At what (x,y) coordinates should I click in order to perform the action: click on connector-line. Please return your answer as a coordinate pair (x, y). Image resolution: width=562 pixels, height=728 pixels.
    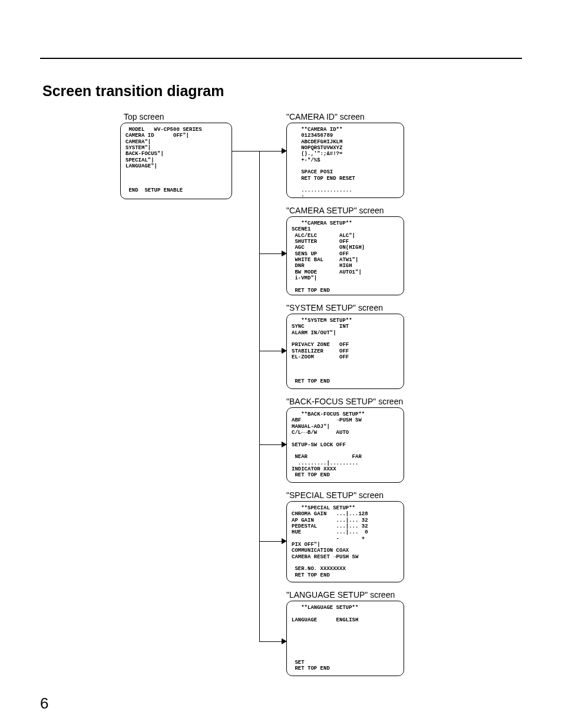
    Looking at the image, I should click on (246, 151).